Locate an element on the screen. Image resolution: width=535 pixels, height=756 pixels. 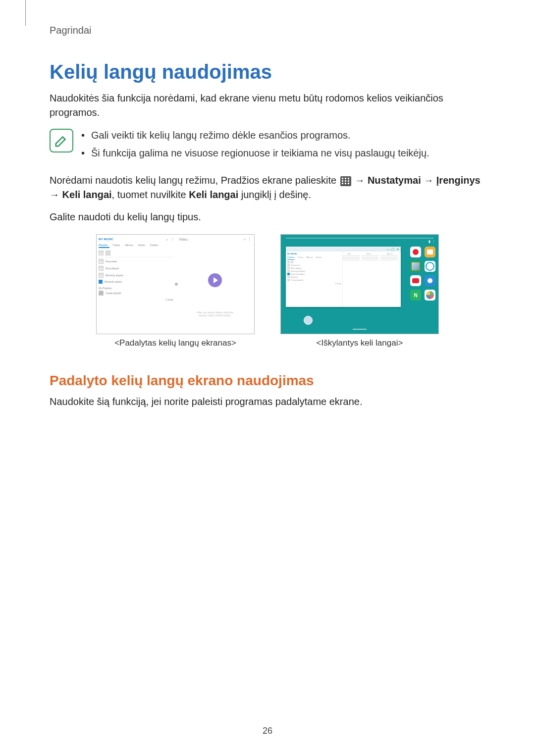
text: , tuomet nuvilkite is located at coordinates (151, 195).